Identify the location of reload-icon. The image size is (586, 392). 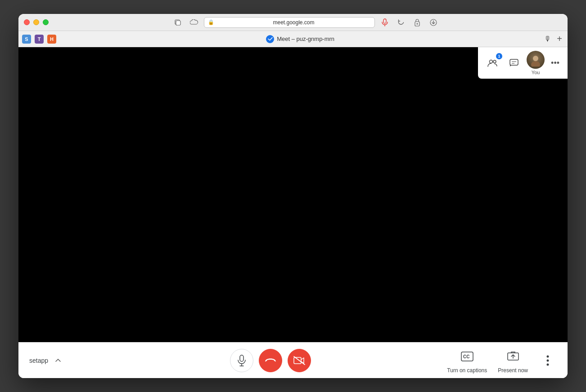
(401, 22).